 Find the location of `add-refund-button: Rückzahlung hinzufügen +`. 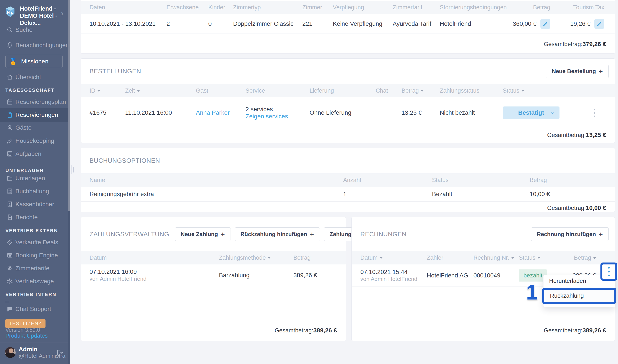

add-refund-button: Rückzahlung hinzufügen + is located at coordinates (277, 234).